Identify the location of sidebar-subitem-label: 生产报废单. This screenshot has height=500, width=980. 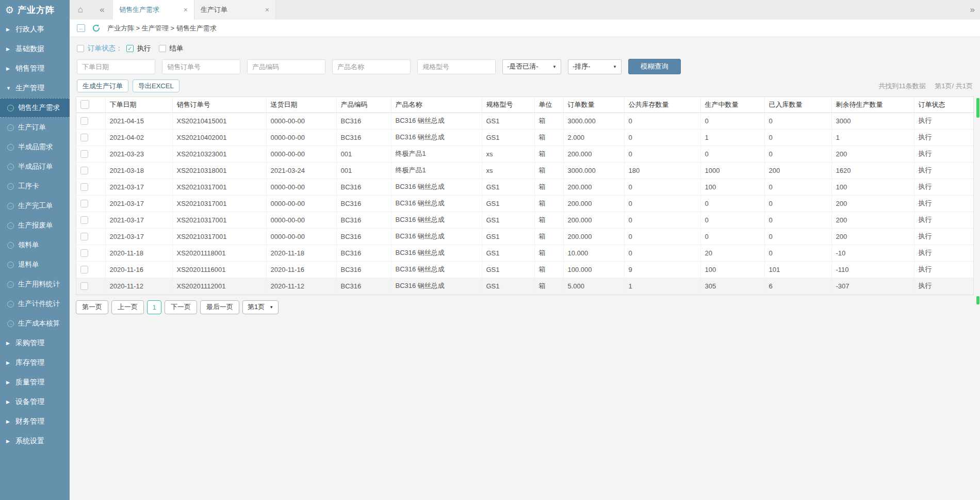
(36, 225).